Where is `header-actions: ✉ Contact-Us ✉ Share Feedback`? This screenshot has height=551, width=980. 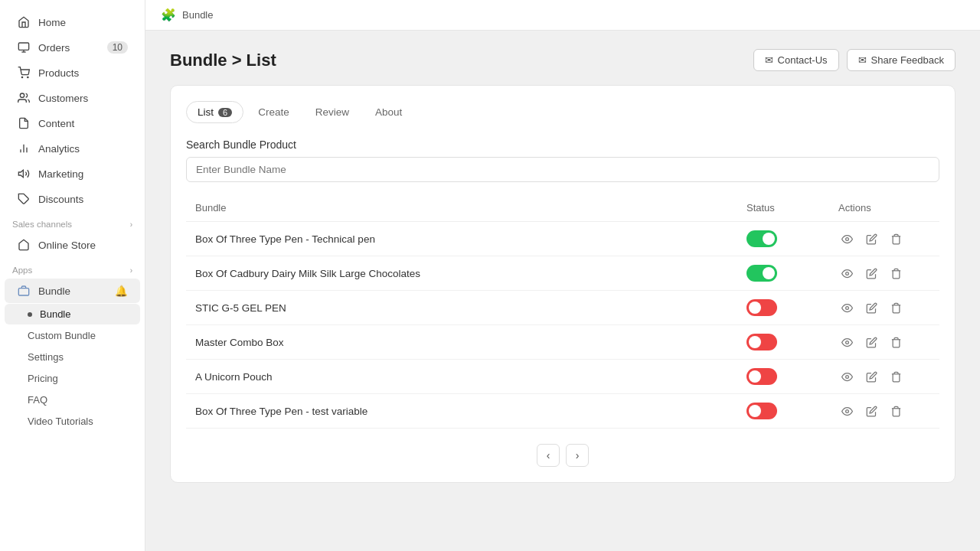
header-actions: ✉ Contact-Us ✉ Share Feedback is located at coordinates (854, 60).